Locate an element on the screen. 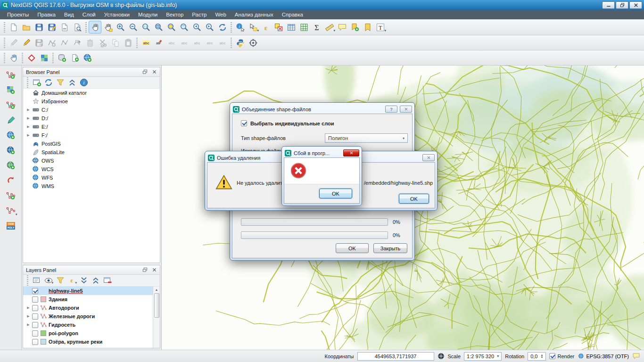 Image resolution: width=644 pixels, height=362 pixels. zoom-to-layer-button is located at coordinates (184, 27).